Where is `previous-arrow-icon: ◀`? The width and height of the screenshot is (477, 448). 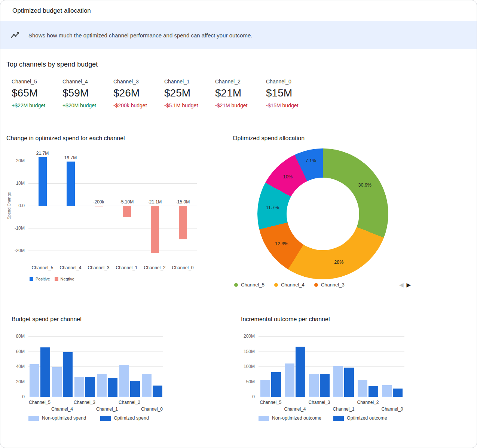
previous-arrow-icon: ◀ is located at coordinates (401, 285).